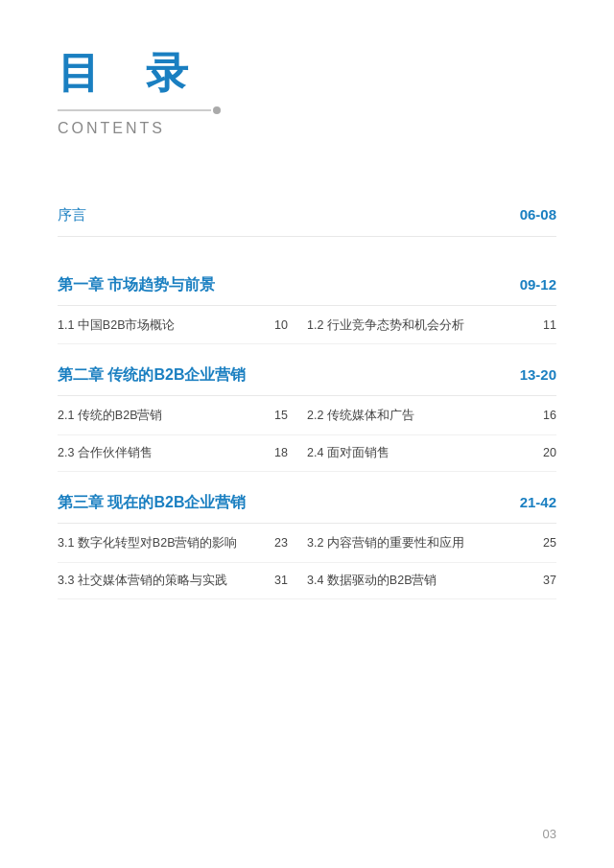 The width and height of the screenshot is (614, 868). I want to click on toc-chapter-3: 第三章 现在的B2B企业营销 21-42 3.1 数字化转型对B2B营销的影响 …, so click(307, 541).